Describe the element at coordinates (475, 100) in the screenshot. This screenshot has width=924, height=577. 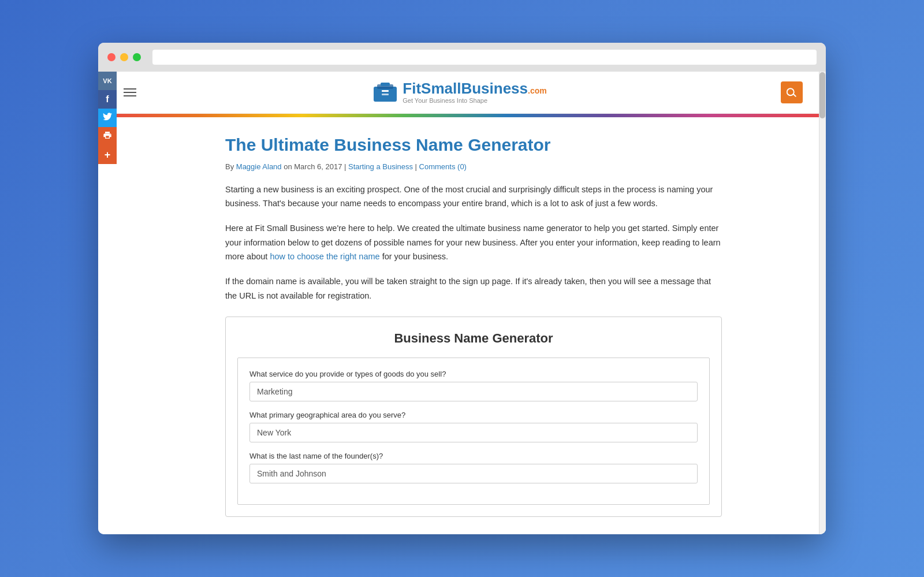
I see `logo-tagline: Get Your Business Into Shape` at that location.